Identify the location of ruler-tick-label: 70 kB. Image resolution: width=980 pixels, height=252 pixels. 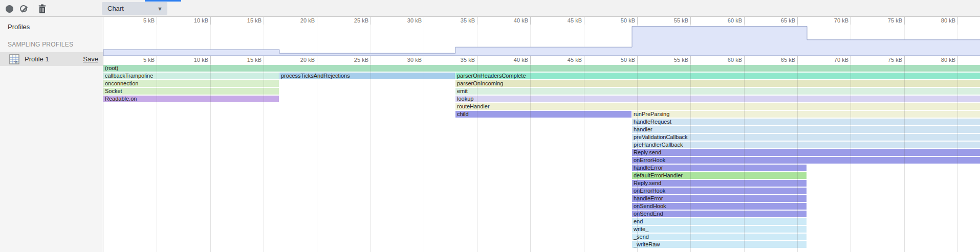
(831, 60).